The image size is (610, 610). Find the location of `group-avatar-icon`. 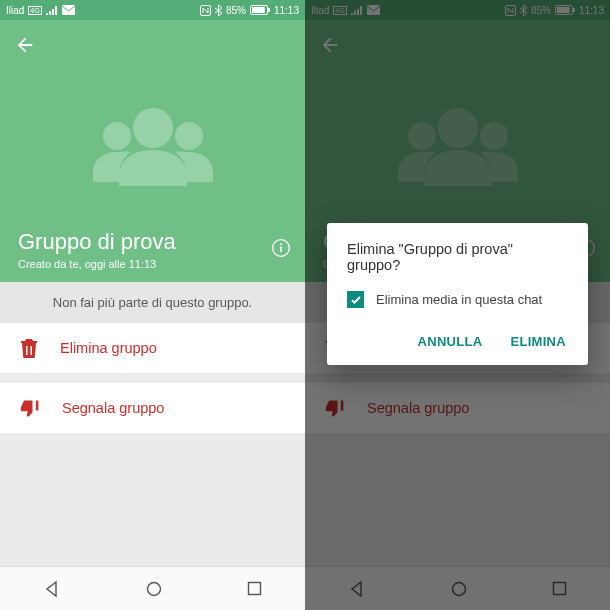

group-avatar-icon is located at coordinates (153, 150).